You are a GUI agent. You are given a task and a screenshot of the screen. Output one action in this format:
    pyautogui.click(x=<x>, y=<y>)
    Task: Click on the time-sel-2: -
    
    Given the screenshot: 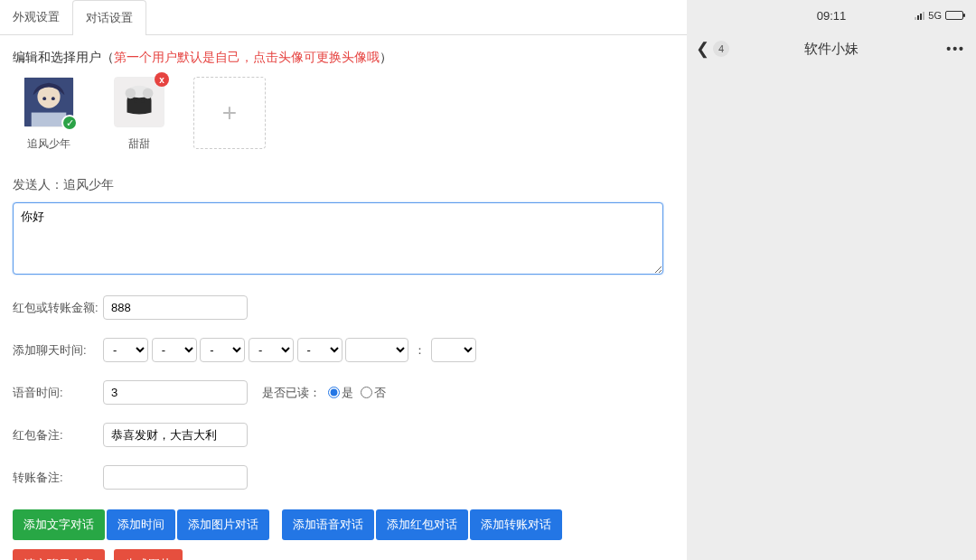 What is the action you would take?
    pyautogui.click(x=174, y=350)
    